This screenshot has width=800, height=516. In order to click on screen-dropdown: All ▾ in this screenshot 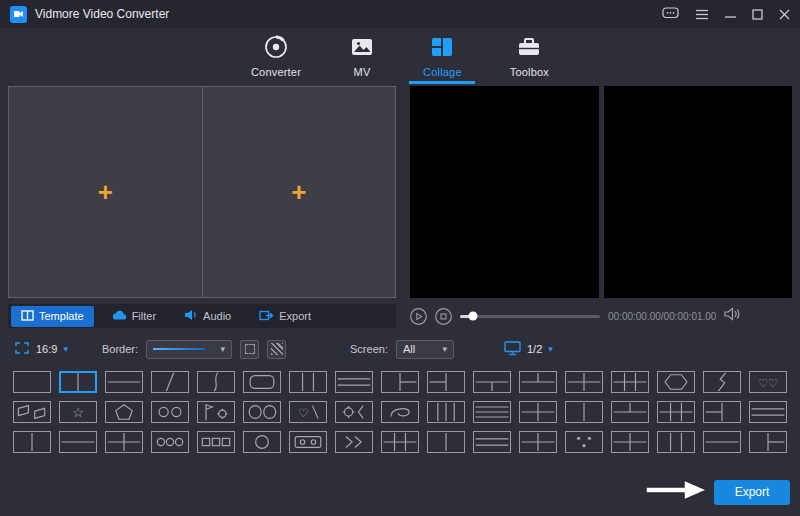, I will do `click(425, 350)`.